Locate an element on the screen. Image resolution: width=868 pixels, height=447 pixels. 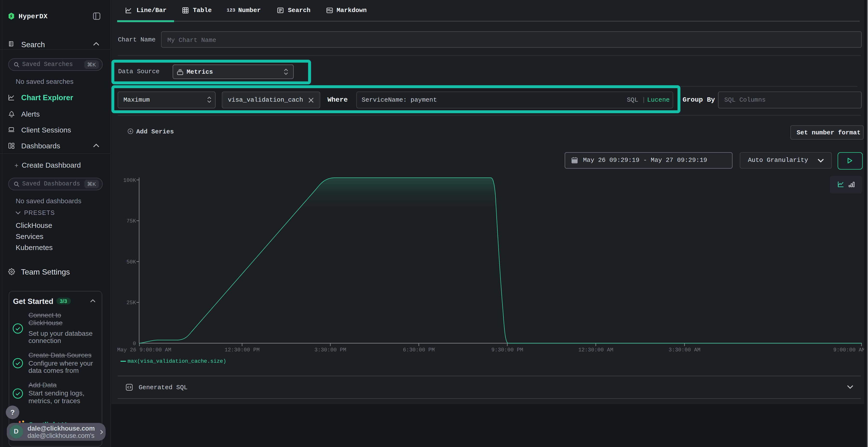
svg-text: 3:30:00 PM is located at coordinates (330, 350).